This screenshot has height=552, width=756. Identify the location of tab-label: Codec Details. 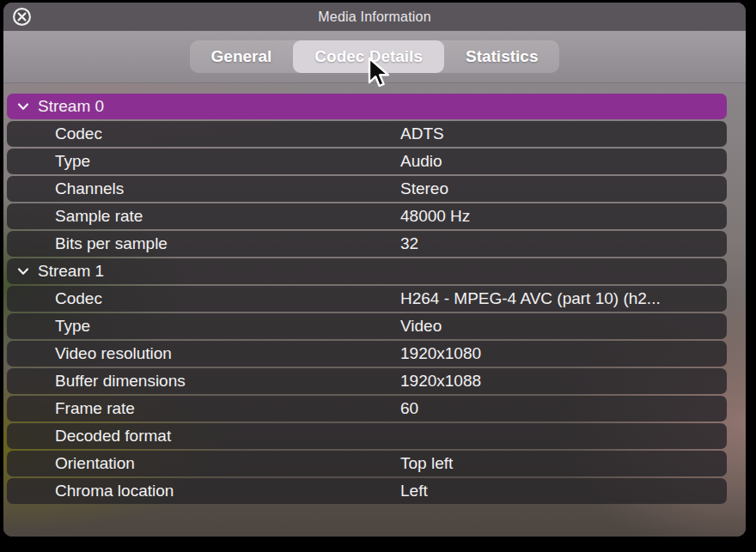
(369, 57).